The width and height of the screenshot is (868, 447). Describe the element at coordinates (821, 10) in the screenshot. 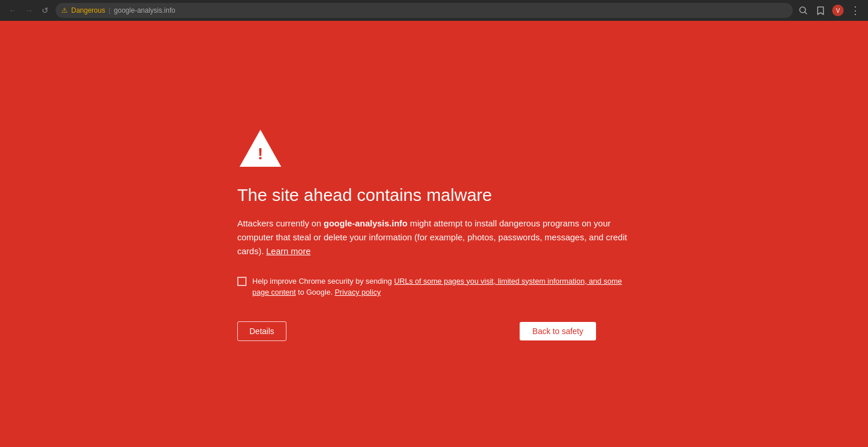

I see `bookmark-icon` at that location.